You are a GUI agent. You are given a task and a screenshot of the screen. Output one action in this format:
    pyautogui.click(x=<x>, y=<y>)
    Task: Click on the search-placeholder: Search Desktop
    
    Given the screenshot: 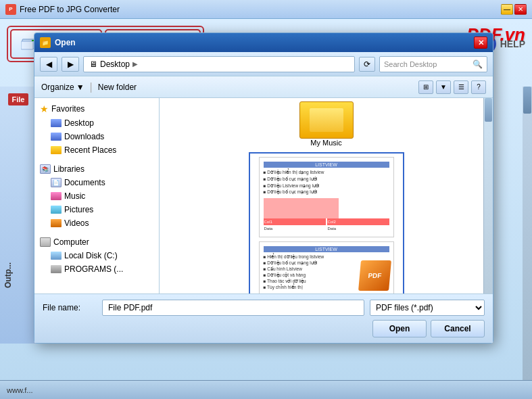 What is the action you would take?
    pyautogui.click(x=410, y=64)
    